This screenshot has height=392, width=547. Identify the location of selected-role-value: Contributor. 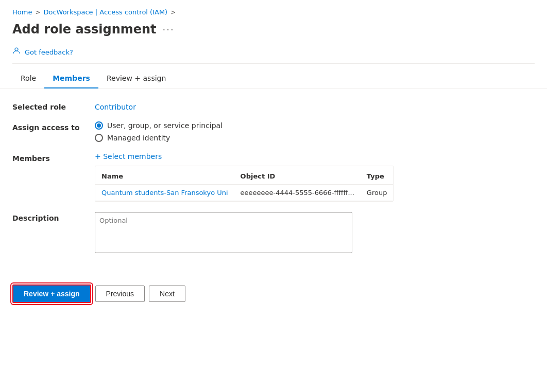
(115, 106).